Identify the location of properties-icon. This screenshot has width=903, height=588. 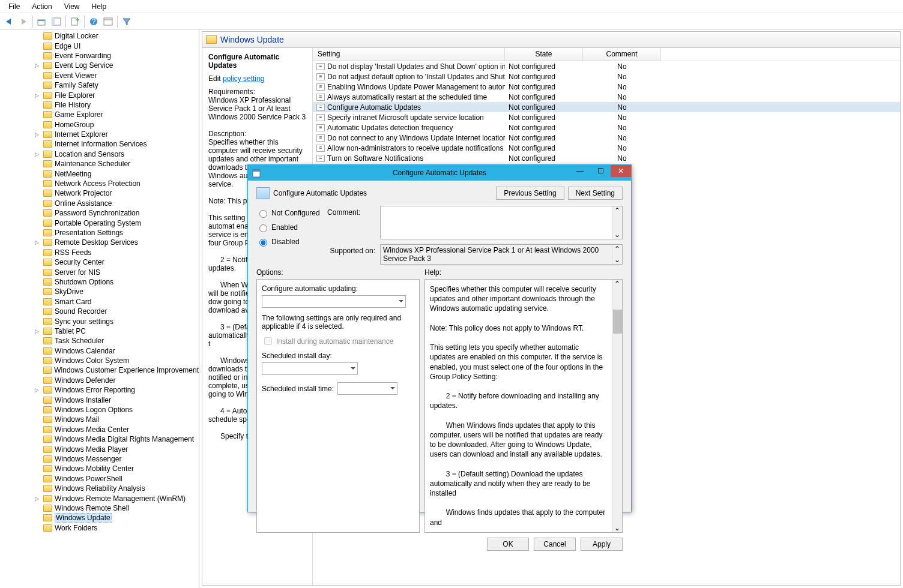
(108, 22).